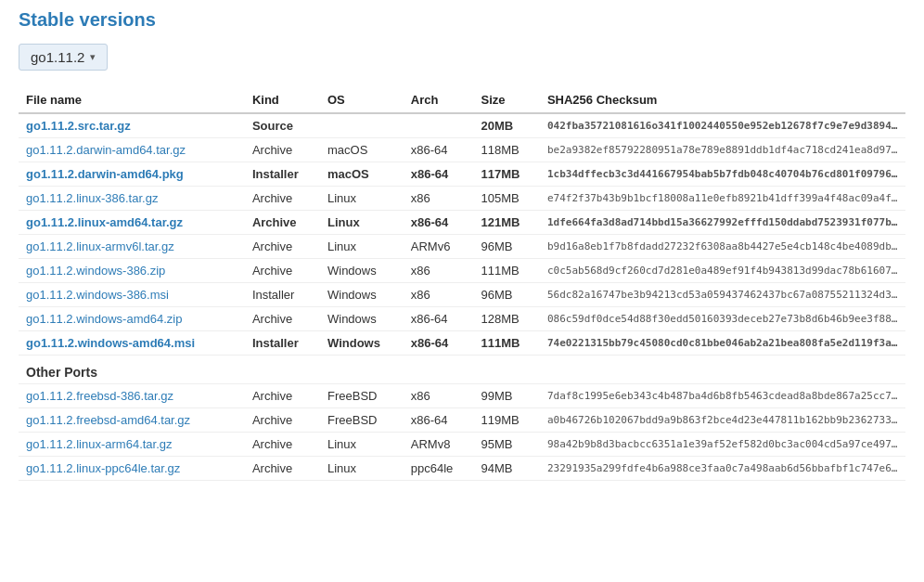 Image resolution: width=924 pixels, height=582 pixels. I want to click on table-row: go1.11.2.darwin-amd64.tar.gzArchivemacOS…, so click(462, 150).